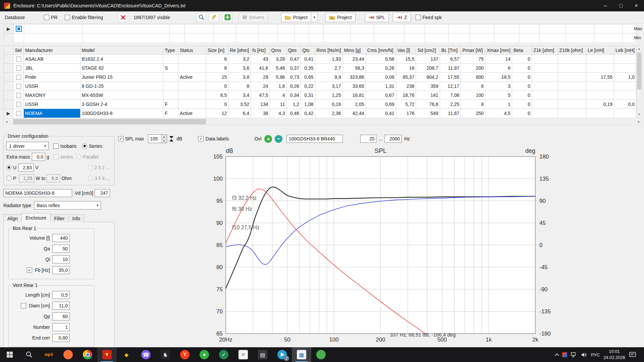 The height and width of the screenshot is (362, 644). Describe the element at coordinates (639, 122) in the screenshot. I see `scroll-right-icon: ►` at that location.